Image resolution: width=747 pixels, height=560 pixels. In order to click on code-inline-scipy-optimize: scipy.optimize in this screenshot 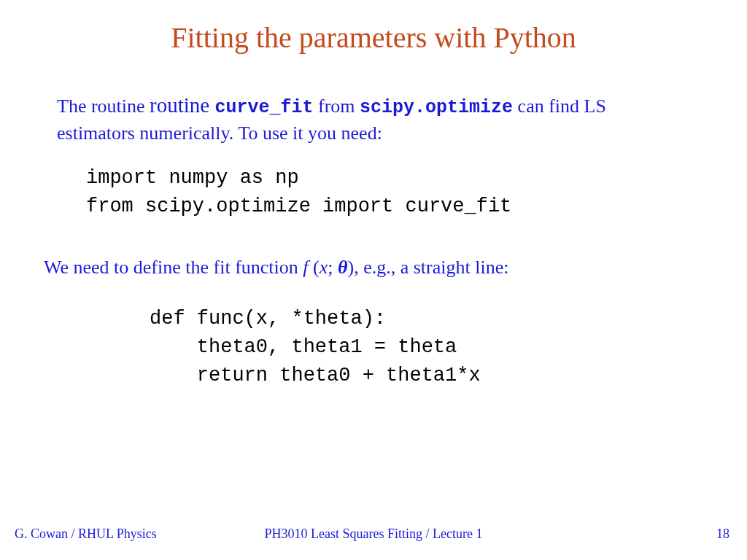, I will do `click(436, 108)`.